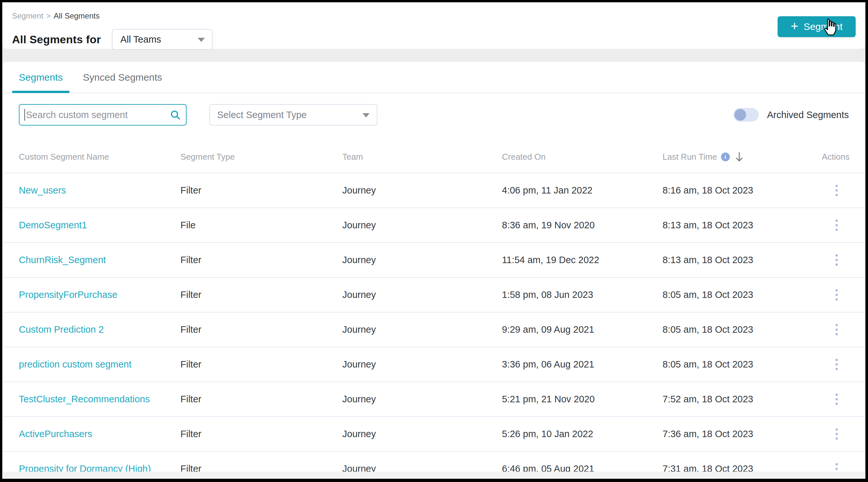 The width and height of the screenshot is (868, 482). I want to click on table-row: Custom Prediction 2 Filter Journey 9:29 …, so click(434, 330).